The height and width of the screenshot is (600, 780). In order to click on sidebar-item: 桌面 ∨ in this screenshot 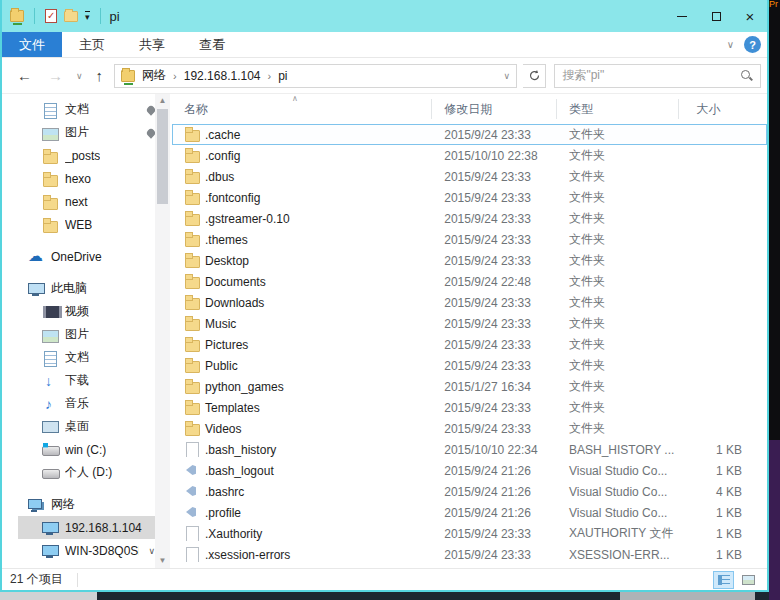, I will do `click(86, 426)`.